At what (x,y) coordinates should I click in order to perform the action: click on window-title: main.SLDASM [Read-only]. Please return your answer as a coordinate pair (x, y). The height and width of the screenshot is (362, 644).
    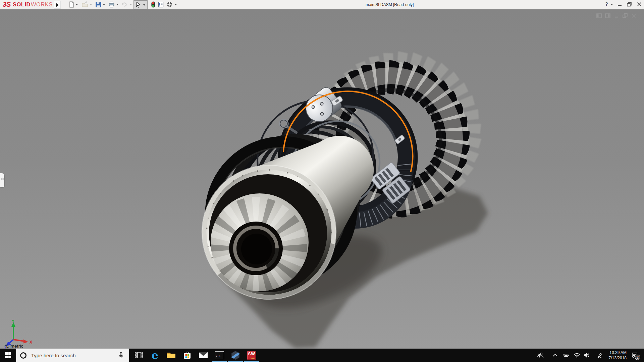
    Looking at the image, I should click on (390, 5).